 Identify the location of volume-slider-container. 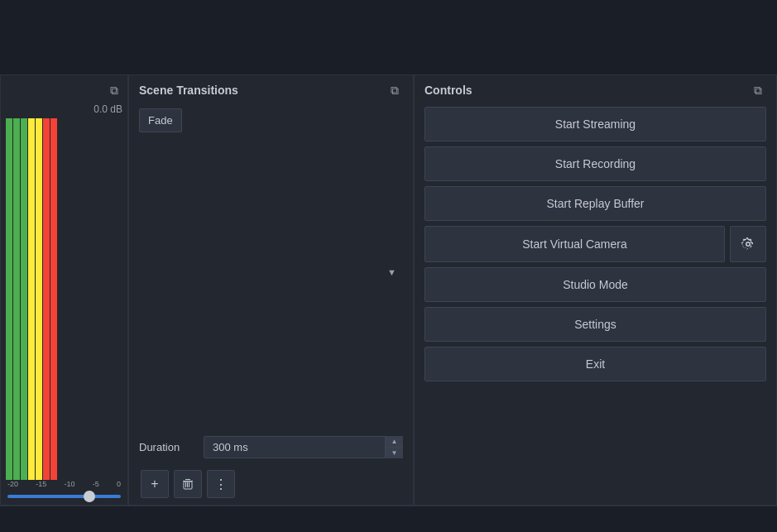
(65, 496).